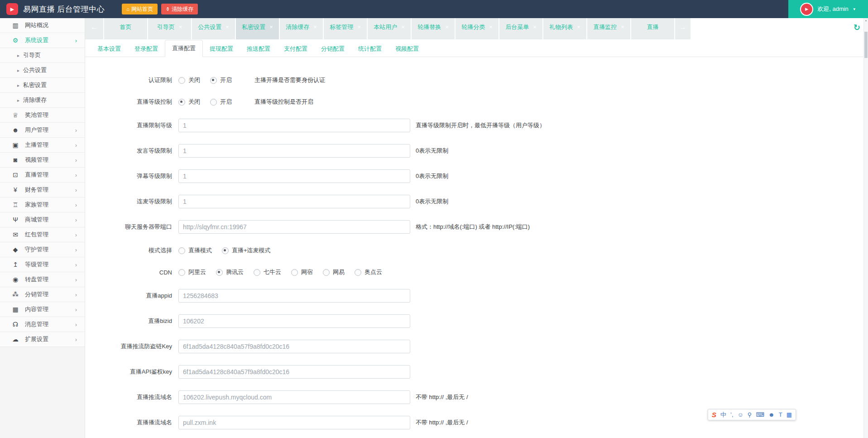 This screenshot has height=438, width=868. What do you see at coordinates (43, 101) in the screenshot?
I see `sidebar-subitem: ▸清除缓存` at bounding box center [43, 101].